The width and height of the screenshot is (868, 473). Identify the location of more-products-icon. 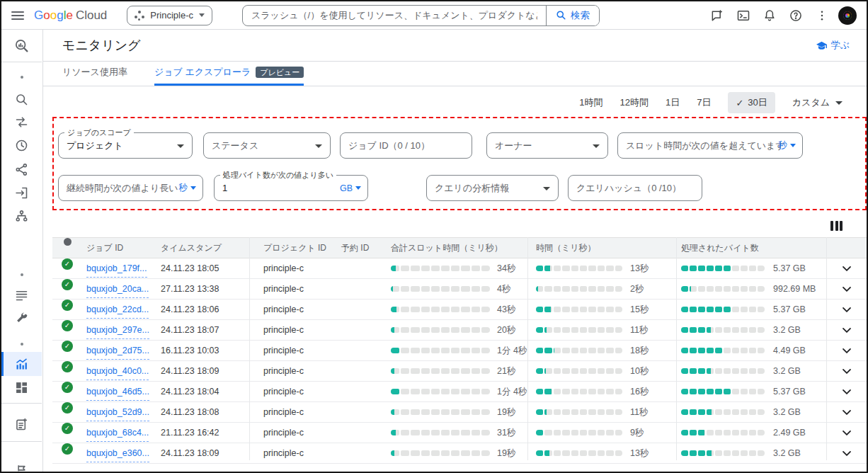
(21, 466).